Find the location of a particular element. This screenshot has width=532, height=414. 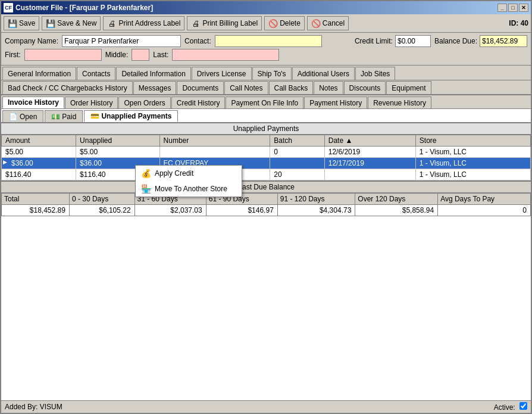

cell-number is located at coordinates (215, 152).